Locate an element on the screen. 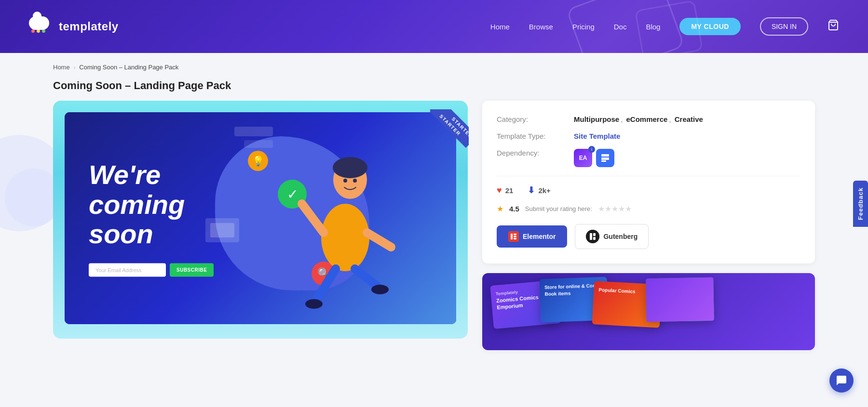 This screenshot has height=407, width=868. logo-icon is located at coordinates (41, 26).